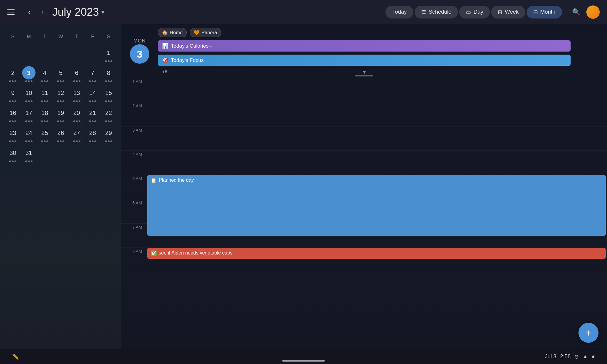  Describe the element at coordinates (93, 114) in the screenshot. I see `cal-cell-21: 21` at that location.